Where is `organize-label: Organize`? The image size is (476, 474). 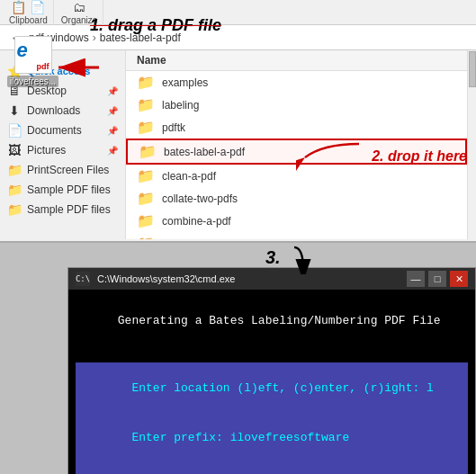 organize-label: Organize is located at coordinates (79, 20).